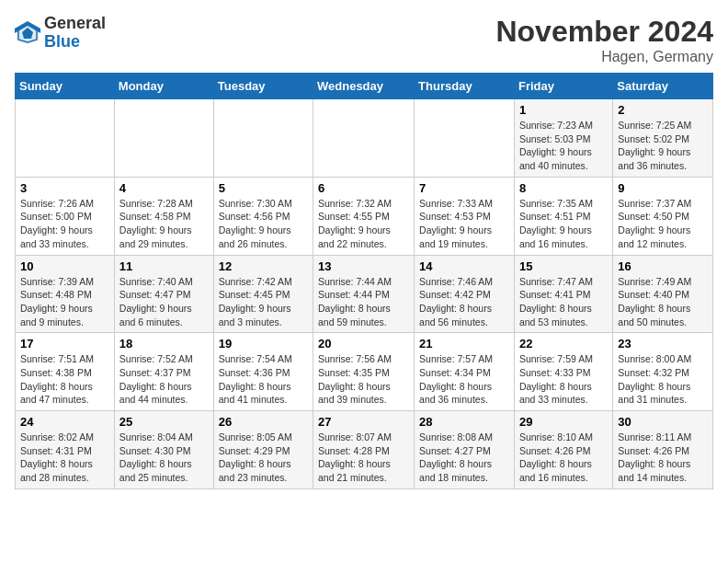 This screenshot has height=563, width=728. I want to click on calendar-cell: 6Sunrise: 7:32 AM Sunset: 4:55 PM Daylig…, so click(364, 215).